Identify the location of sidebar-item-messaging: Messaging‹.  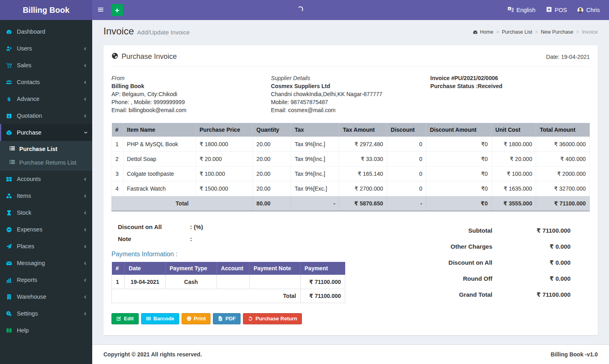
(46, 263).